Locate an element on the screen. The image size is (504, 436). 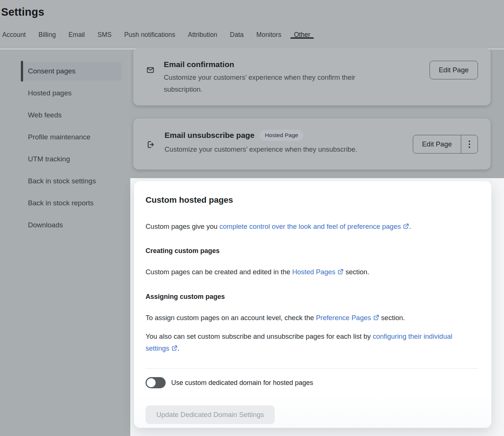
tab-data: Data is located at coordinates (237, 34).